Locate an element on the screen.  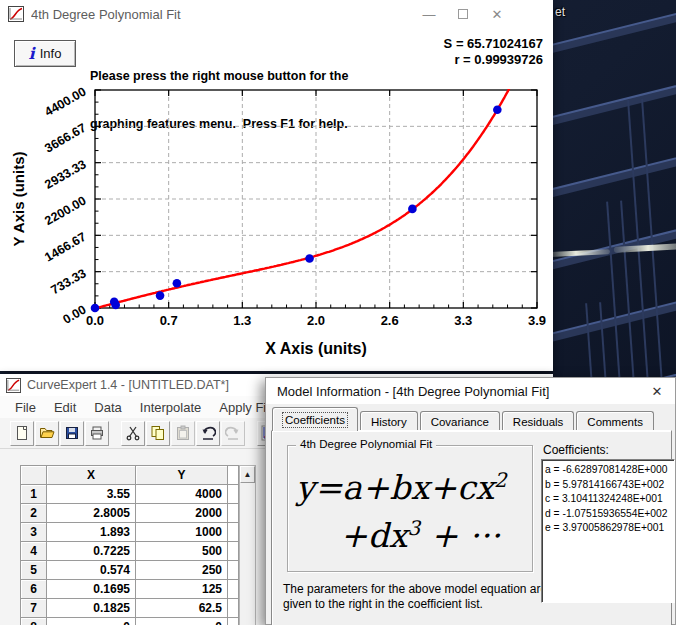
row-header: 1 is located at coordinates (34, 494).